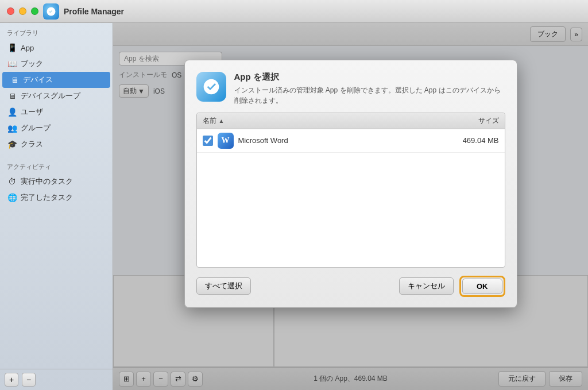 The image size is (588, 390). I want to click on sidebar-label-running-tasks: 実行中のタスク, so click(47, 182).